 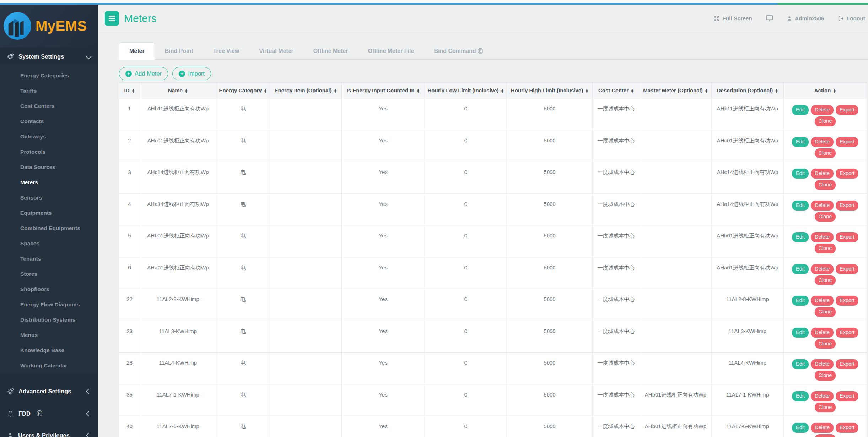 I want to click on column-header-name: Name▲▼, so click(x=178, y=91).